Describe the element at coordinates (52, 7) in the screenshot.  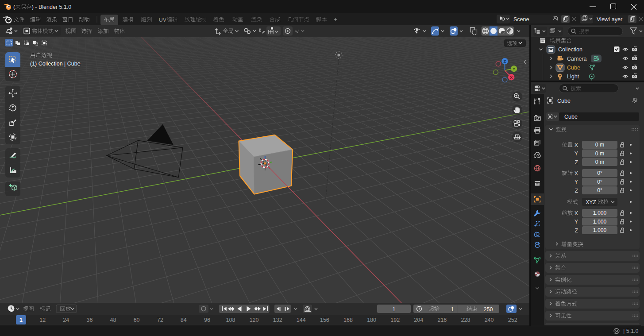
I see `svg-text: ) - Blender 5.1.0` at that location.